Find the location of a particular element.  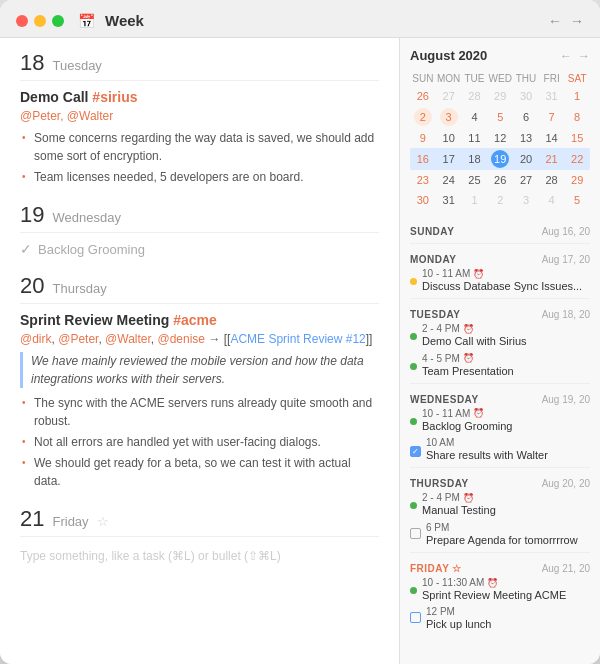

close-button is located at coordinates (22, 21).